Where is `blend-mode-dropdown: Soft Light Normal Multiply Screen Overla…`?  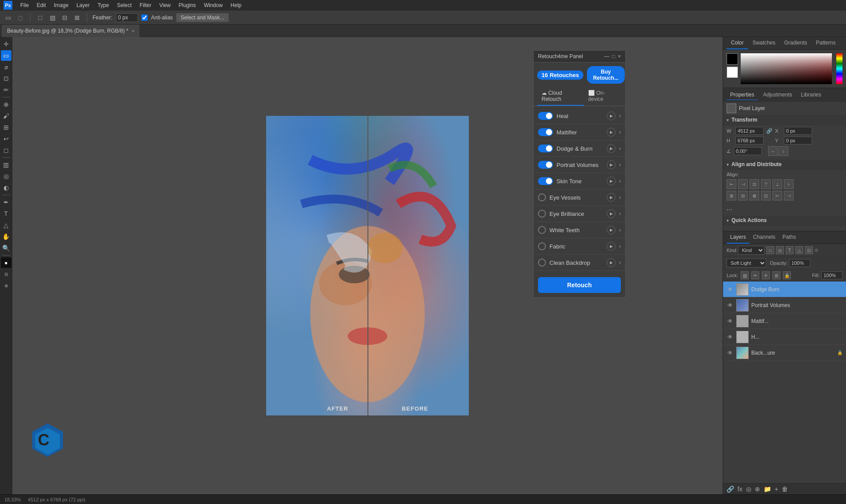
blend-mode-dropdown: Soft Light Normal Multiply Screen Overla… is located at coordinates (746, 263).